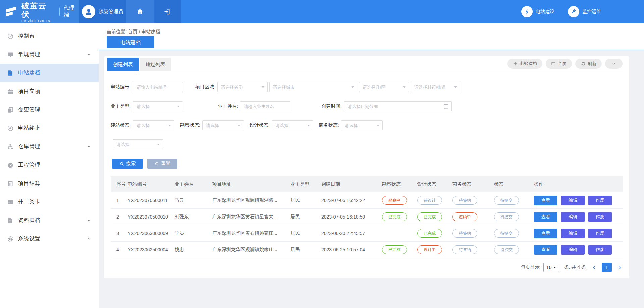  I want to click on page-tab-station-archive: 电站建档, so click(130, 42).